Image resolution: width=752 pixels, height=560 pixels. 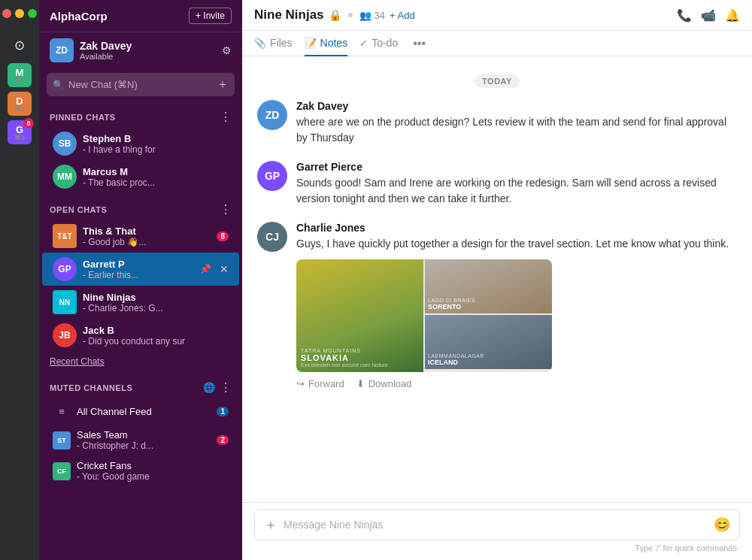 I want to click on marcus-avatar: MM, so click(x=65, y=177).